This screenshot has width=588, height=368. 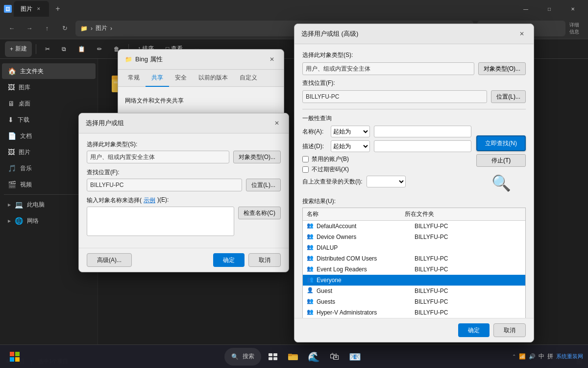 What do you see at coordinates (387, 146) in the screenshot?
I see `desc-query-row: 描述(D): 起始为` at bounding box center [387, 146].